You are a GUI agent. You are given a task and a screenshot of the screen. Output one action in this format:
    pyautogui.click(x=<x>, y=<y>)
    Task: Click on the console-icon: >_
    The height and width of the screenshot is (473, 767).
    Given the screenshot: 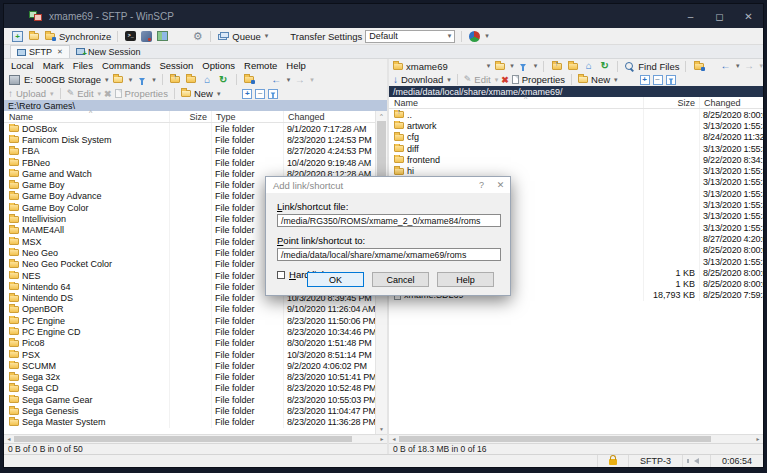 What is the action you would take?
    pyautogui.click(x=130, y=36)
    